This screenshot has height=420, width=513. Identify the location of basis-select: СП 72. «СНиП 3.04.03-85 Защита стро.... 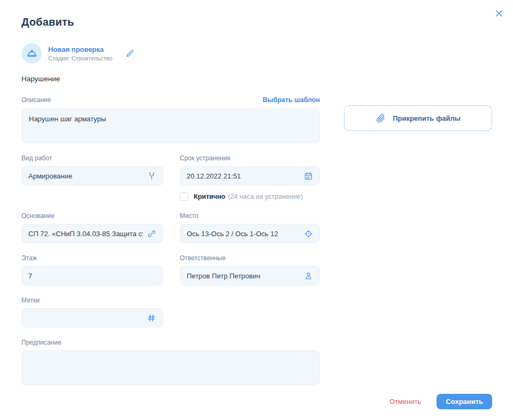
(92, 234).